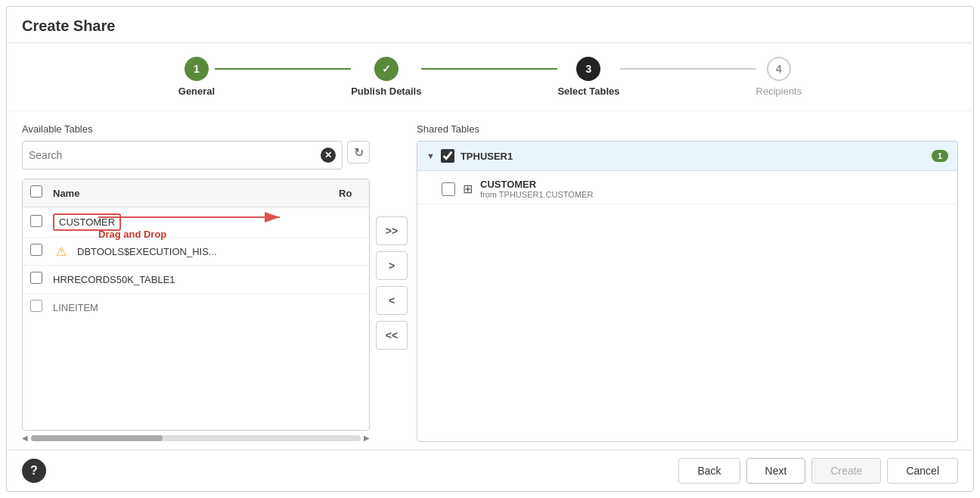  What do you see at coordinates (448, 189) in the screenshot?
I see `item-checkbox-customer` at bounding box center [448, 189].